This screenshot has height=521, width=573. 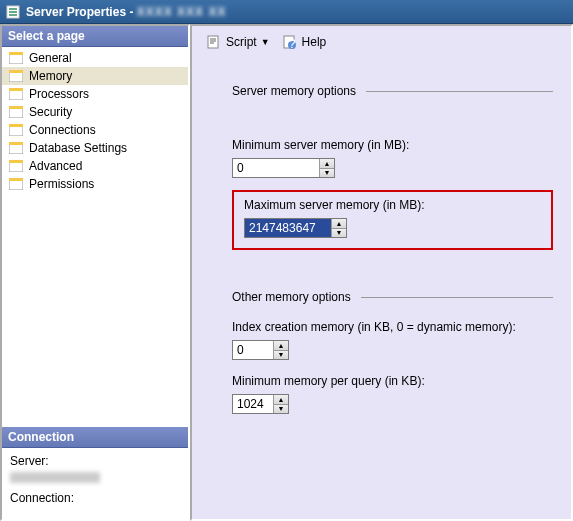 What do you see at coordinates (95, 58) in the screenshot?
I see `sidebar-item-general: General` at bounding box center [95, 58].